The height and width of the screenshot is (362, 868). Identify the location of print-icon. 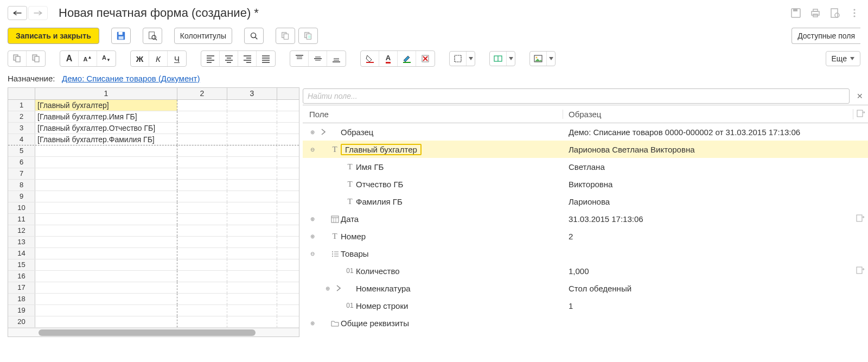
(815, 13).